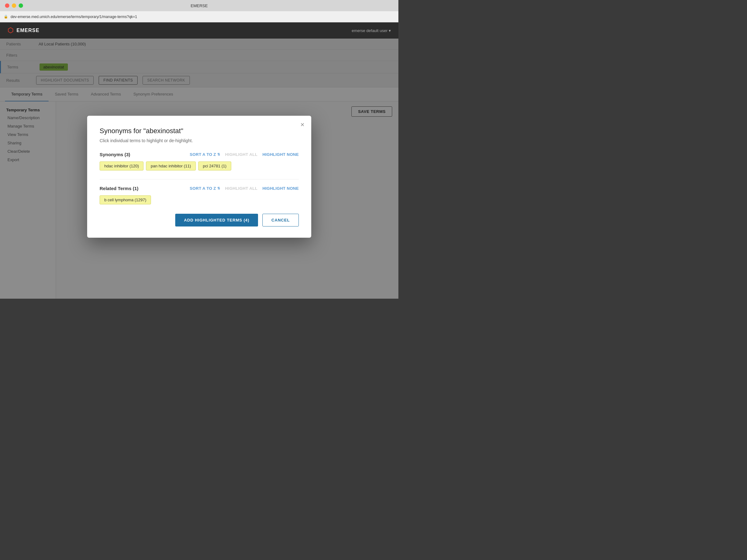 The height and width of the screenshot is (560, 747). Describe the element at coordinates (199, 131) in the screenshot. I see `modal-title: Synonyms for "abexinostat"` at that location.